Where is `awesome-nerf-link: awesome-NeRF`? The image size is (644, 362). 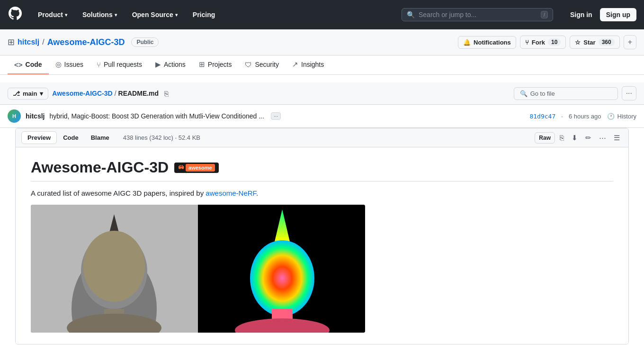 awesome-nerf-link: awesome-NeRF is located at coordinates (231, 193).